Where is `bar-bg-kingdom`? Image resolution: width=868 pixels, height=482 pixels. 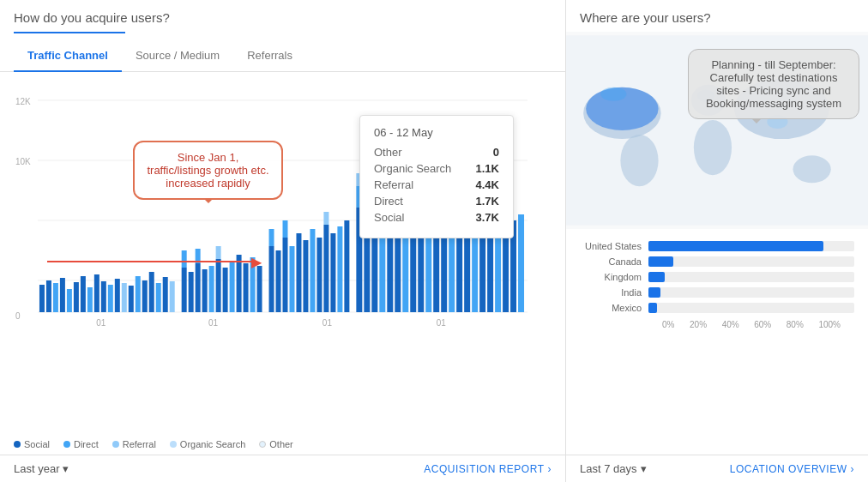 bar-bg-kingdom is located at coordinates (751, 277).